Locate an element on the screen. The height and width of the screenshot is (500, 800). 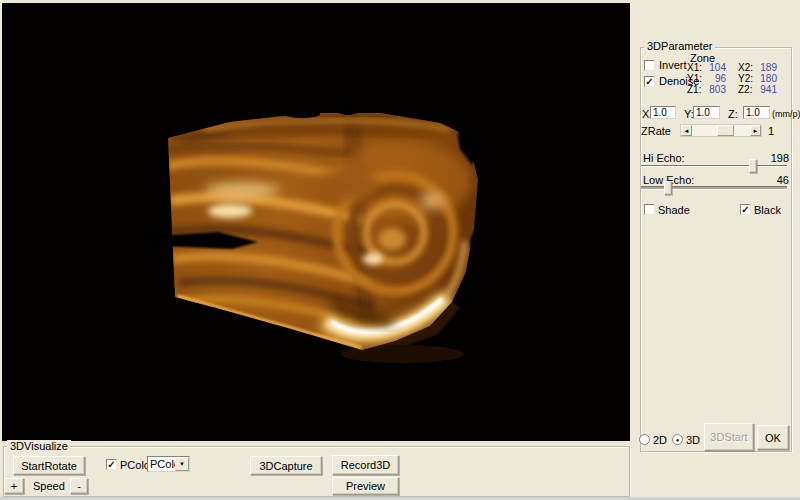
pcolor-dropdown-value: PColor is located at coordinates (162, 464).